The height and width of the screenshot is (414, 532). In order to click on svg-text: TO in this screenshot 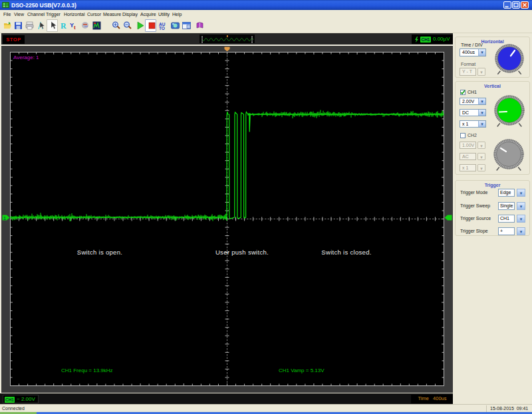, I will do `click(162, 28)`.